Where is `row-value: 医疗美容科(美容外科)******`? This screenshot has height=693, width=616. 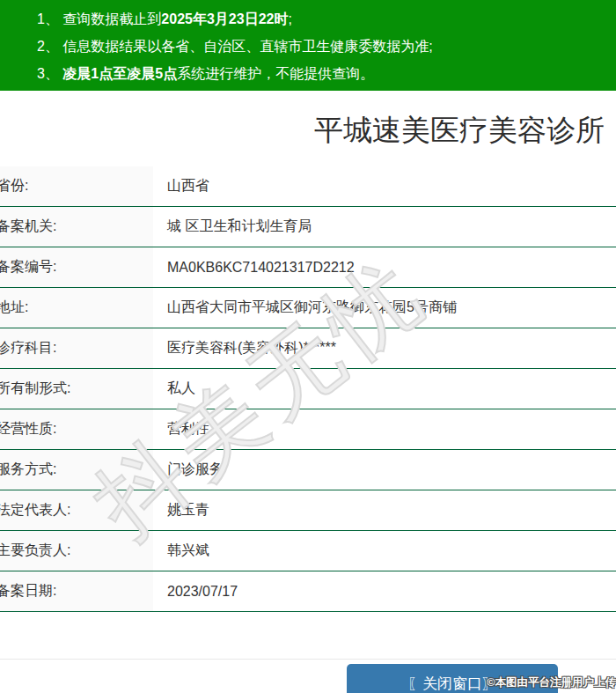 row-value: 医疗美容科(美容外科)****** is located at coordinates (385, 349).